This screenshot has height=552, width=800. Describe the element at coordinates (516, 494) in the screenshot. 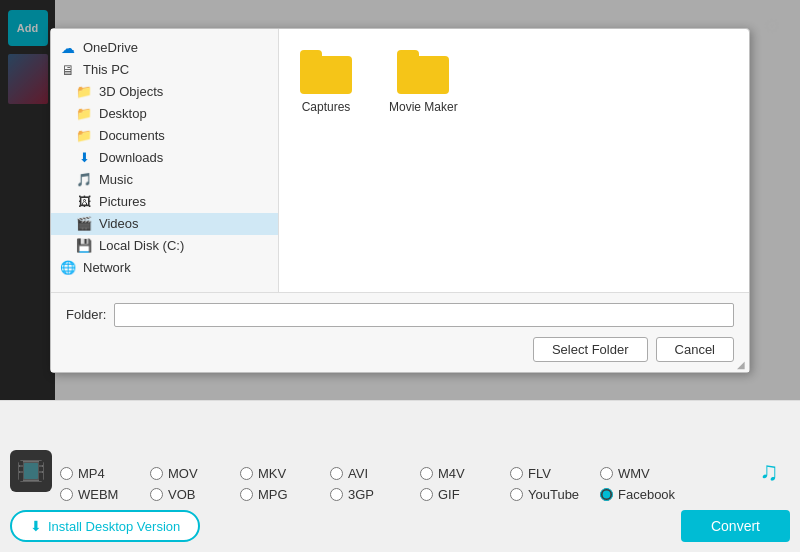

I see `radio-youtube` at that location.